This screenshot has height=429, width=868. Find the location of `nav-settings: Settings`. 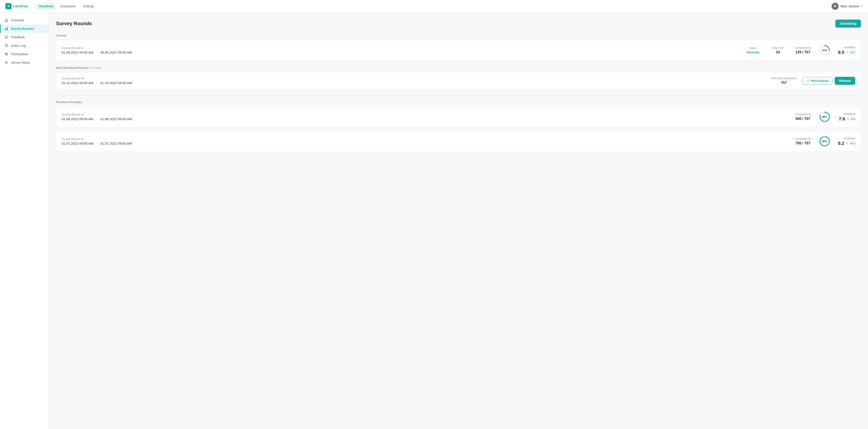

nav-settings: Settings is located at coordinates (89, 6).